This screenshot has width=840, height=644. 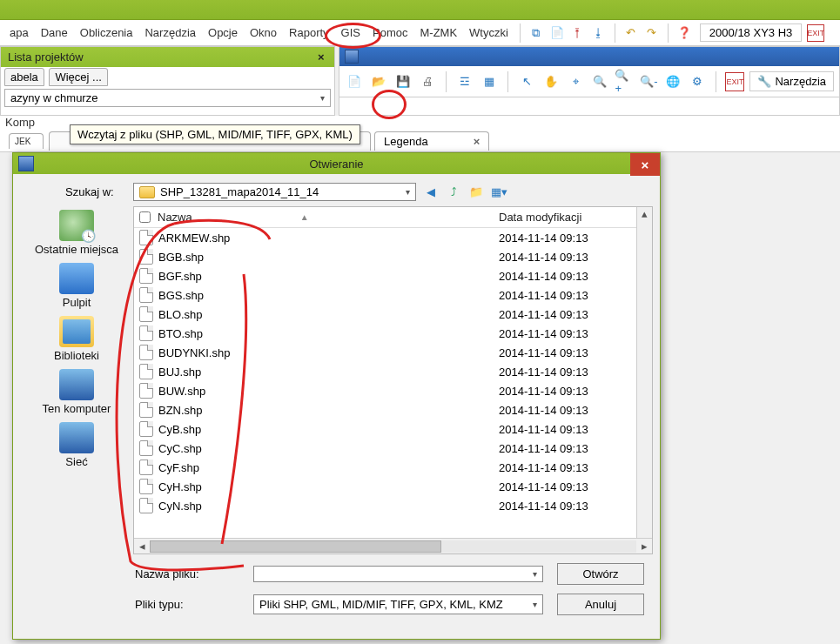 What do you see at coordinates (263, 33) in the screenshot?
I see `menu-okno: Okno` at bounding box center [263, 33].